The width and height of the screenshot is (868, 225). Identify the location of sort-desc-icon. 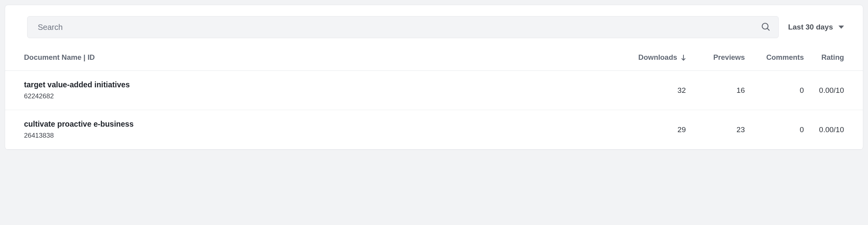
(683, 58).